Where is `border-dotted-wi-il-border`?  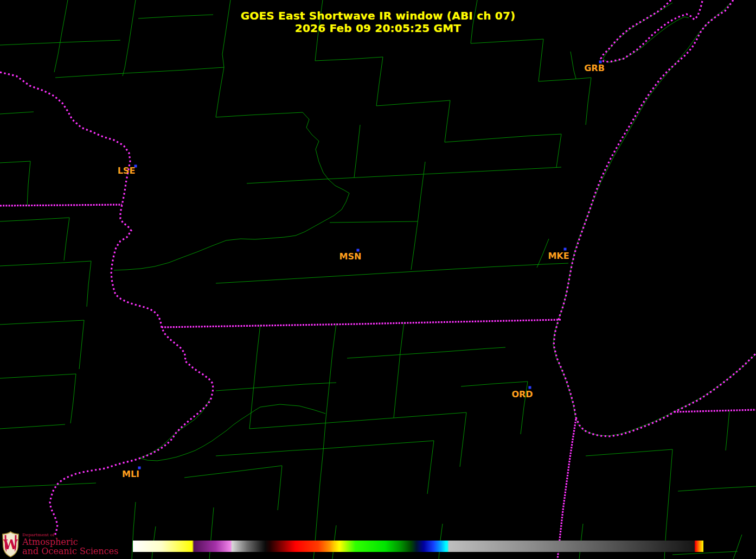
border-dotted-wi-il-border is located at coordinates (361, 323).